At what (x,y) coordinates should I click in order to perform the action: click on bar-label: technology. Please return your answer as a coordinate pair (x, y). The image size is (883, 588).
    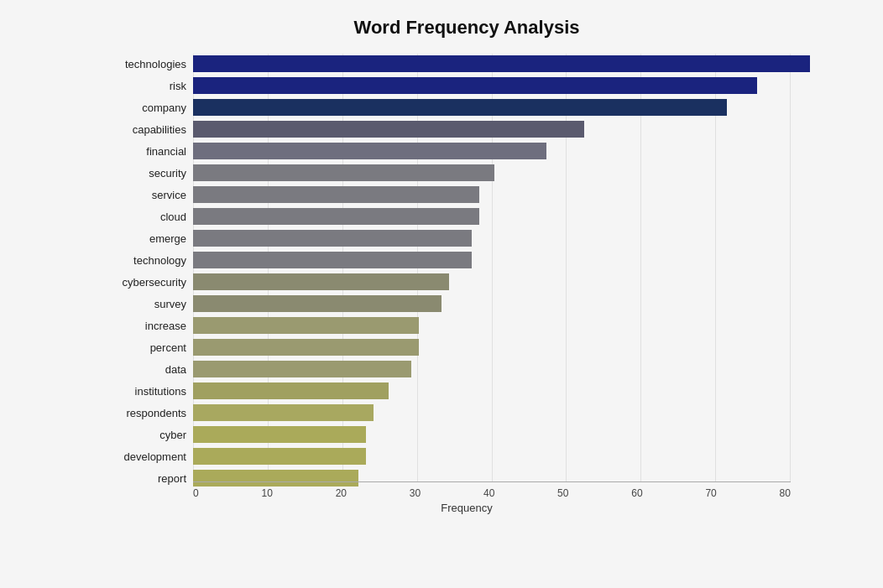
    Looking at the image, I should click on (147, 260).